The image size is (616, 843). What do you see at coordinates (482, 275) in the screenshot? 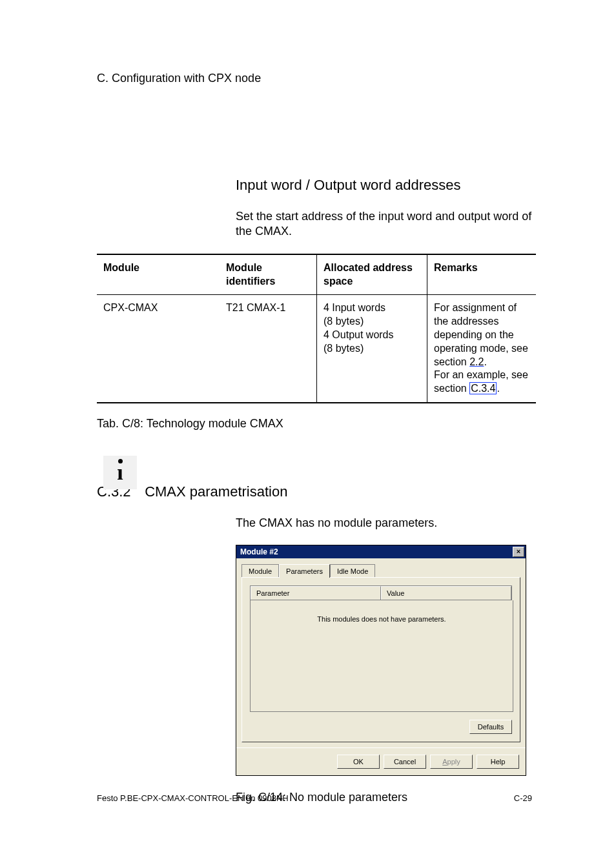
I see `th-remarks: Remarks` at bounding box center [482, 275].